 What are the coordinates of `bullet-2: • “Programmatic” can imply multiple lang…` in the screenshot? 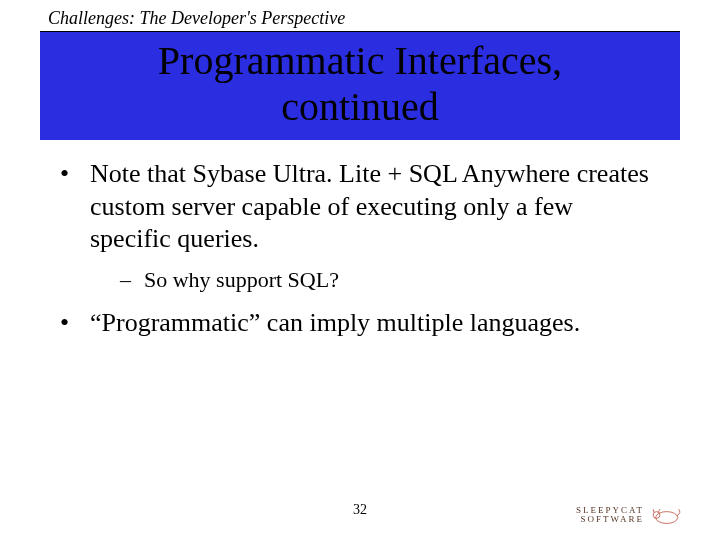 It's located at (360, 324).